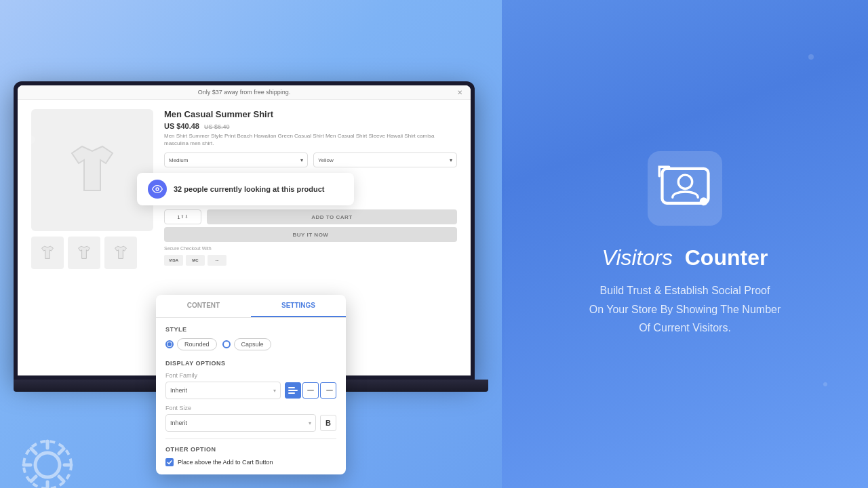 This screenshot has width=868, height=488. What do you see at coordinates (170, 462) in the screenshot?
I see `place-above-checkbox` at bounding box center [170, 462].